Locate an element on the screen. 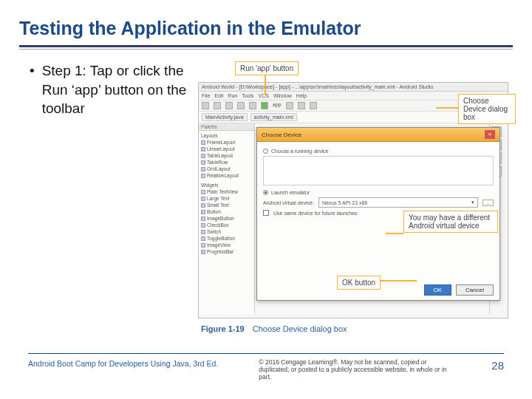 The width and height of the screenshot is (532, 399). palette-item-textview: Plain TextView is located at coordinates (226, 192).